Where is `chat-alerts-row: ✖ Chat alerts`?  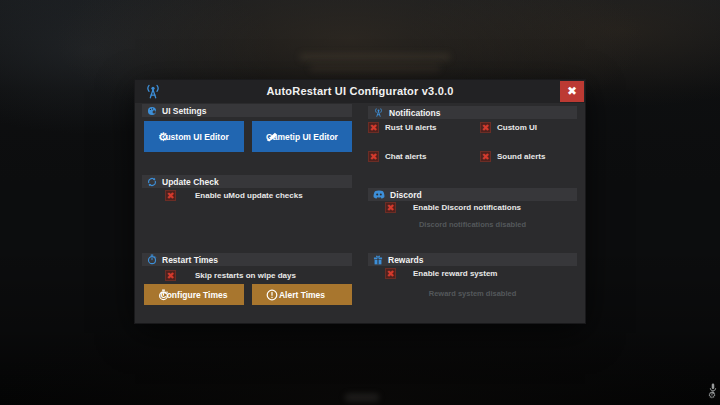 chat-alerts-row: ✖ Chat alerts is located at coordinates (397, 156).